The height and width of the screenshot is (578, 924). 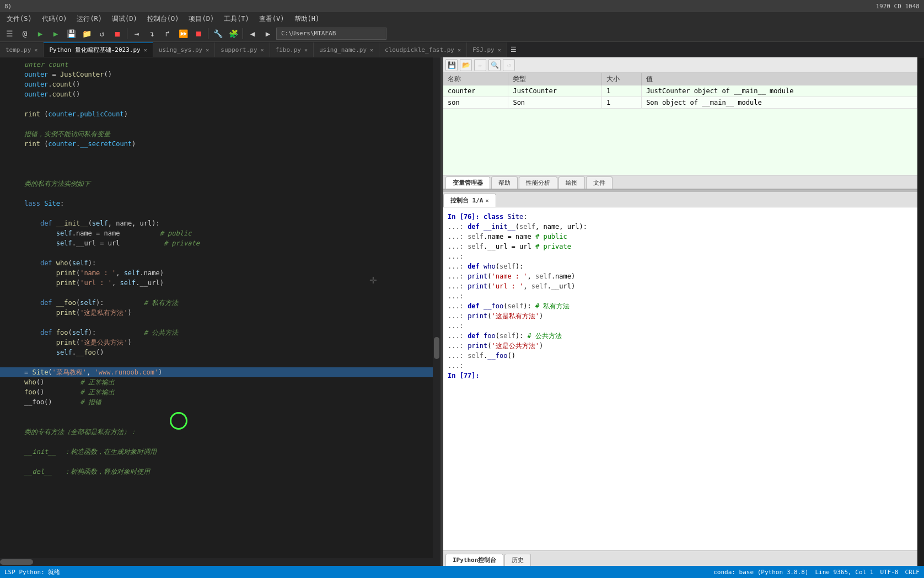 What do you see at coordinates (372, 50) in the screenshot?
I see `tab-using-name-close: ✕` at bounding box center [372, 50].